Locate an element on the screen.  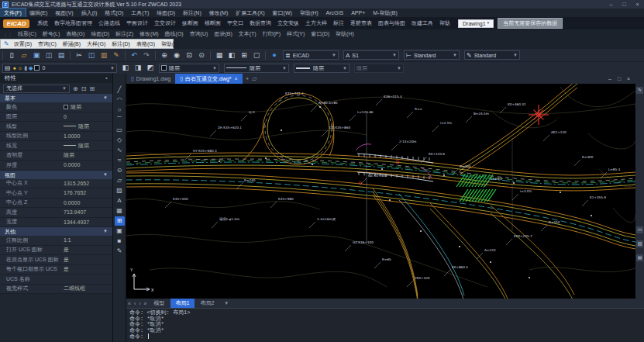
layer-previous-icon: ◧ is located at coordinates (126, 68).